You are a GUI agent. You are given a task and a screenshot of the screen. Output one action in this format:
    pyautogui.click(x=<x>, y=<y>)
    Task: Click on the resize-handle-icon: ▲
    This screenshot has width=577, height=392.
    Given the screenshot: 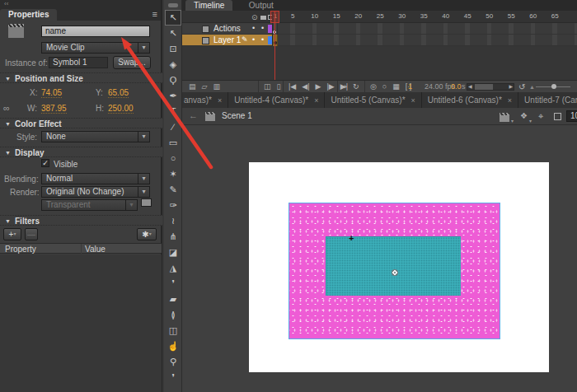 What is the action you would take?
    pyautogui.click(x=532, y=87)
    